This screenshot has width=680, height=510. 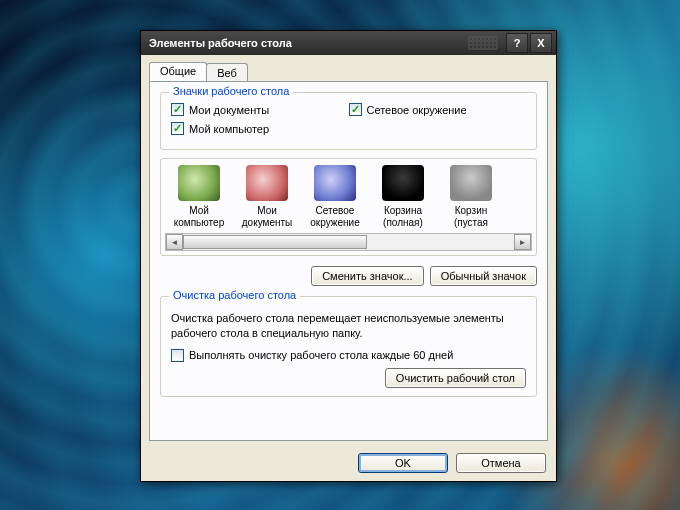 What do you see at coordinates (199, 183) in the screenshot?
I see `my-computer-icon` at bounding box center [199, 183].